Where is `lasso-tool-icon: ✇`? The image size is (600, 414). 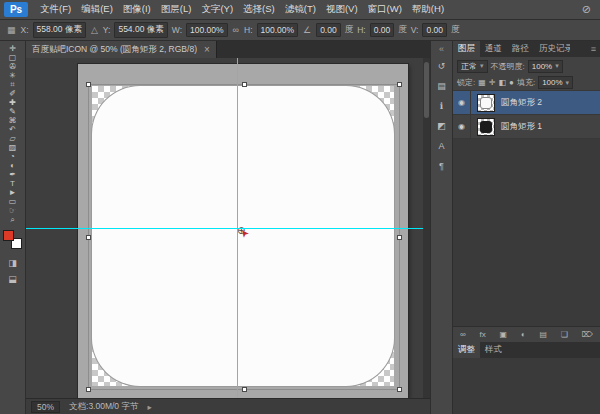
lasso-tool-icon: ✇ is located at coordinates (13, 66).